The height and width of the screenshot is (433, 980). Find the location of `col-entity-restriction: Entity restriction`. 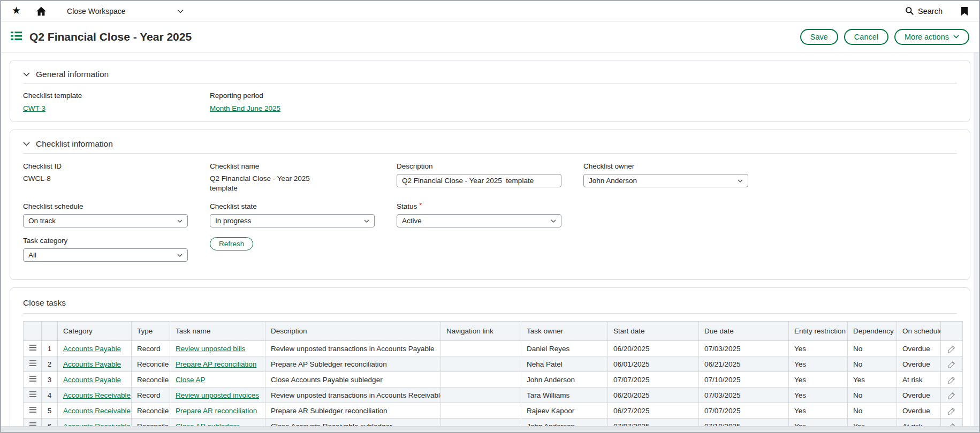

col-entity-restriction: Entity restriction is located at coordinates (818, 331).